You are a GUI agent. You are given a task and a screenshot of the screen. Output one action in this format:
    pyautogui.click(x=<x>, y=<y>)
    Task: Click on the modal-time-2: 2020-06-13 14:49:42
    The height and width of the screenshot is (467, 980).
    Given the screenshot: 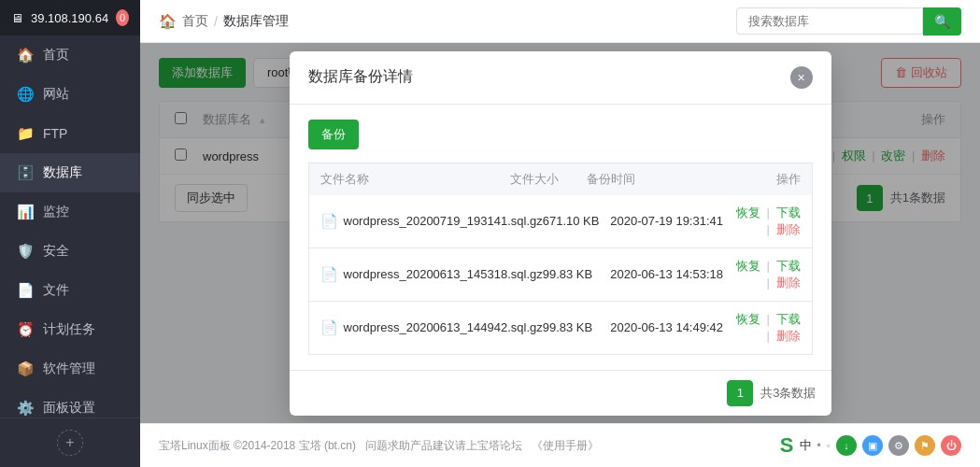 What is the action you would take?
    pyautogui.click(x=671, y=327)
    